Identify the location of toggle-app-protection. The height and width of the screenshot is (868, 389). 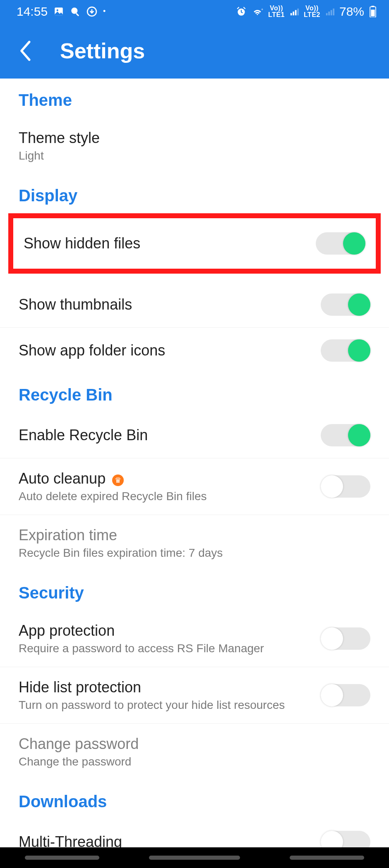
(346, 639).